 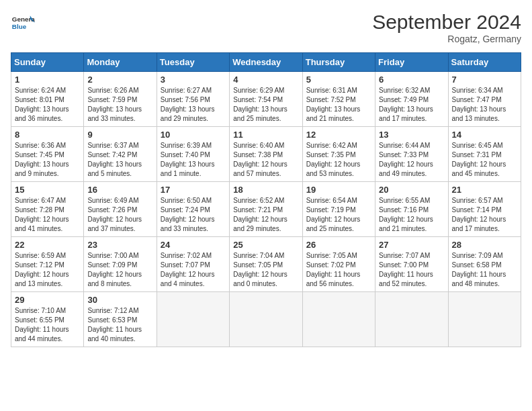 What do you see at coordinates (188, 215) in the screenshot?
I see `cell-info: Sunrise: 6:50 AMSunset: 7:24 PMDaylight:…` at bounding box center [188, 215].